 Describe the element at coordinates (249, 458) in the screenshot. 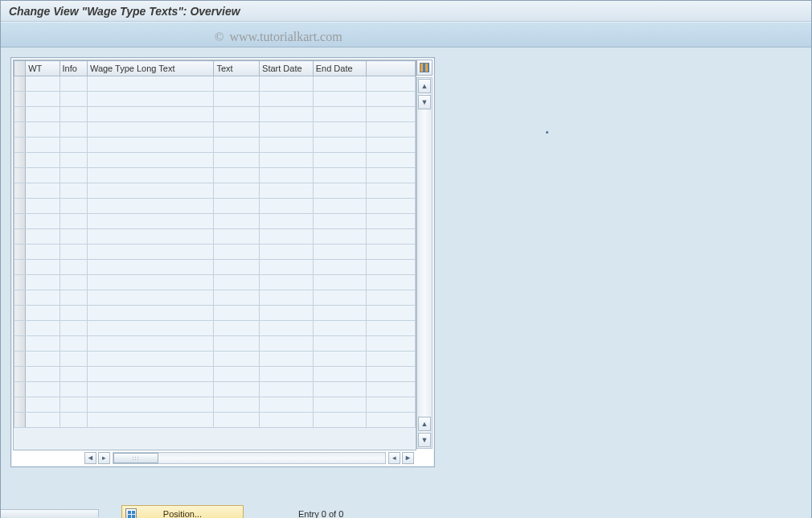

I see `hscroll-track: :::` at that location.